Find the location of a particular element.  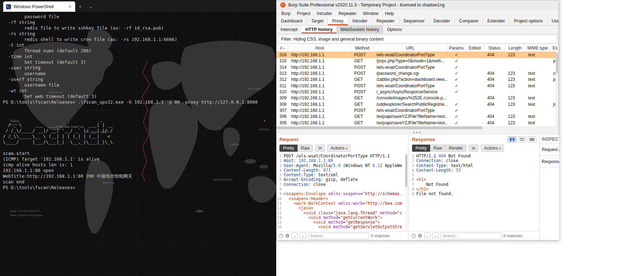

new-tab-button: + is located at coordinates (80, 6).